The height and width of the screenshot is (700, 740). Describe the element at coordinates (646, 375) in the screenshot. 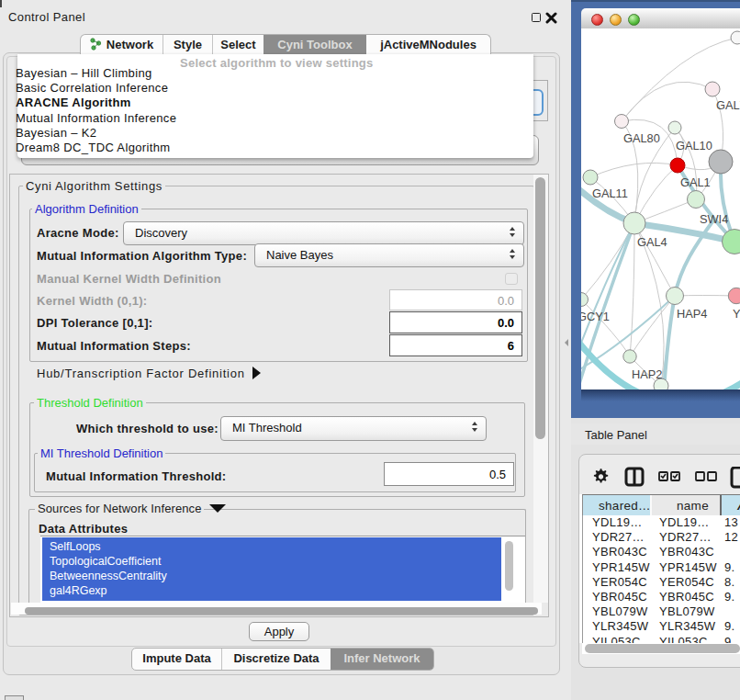

I see `svg-text: HAP2` at that location.